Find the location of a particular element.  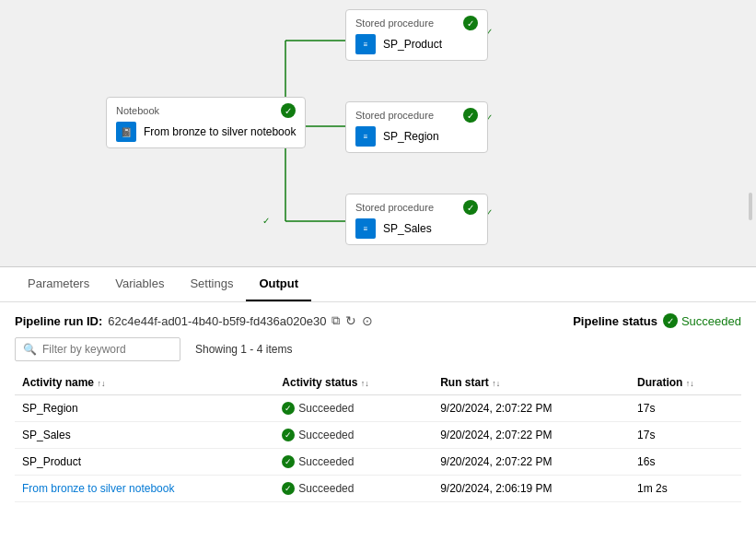

table-row: SP_Region✓ Succeeded9/20/2024, 2:07:22 P… is located at coordinates (378, 409).